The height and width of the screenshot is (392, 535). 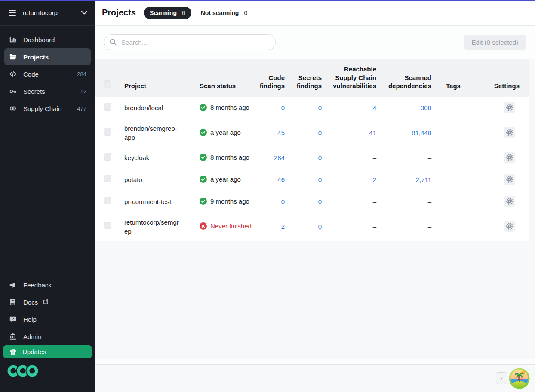 What do you see at coordinates (47, 71) in the screenshot?
I see `sidebar-nav: Dashboard Projects Code 284 Secrets 12` at bounding box center [47, 71].